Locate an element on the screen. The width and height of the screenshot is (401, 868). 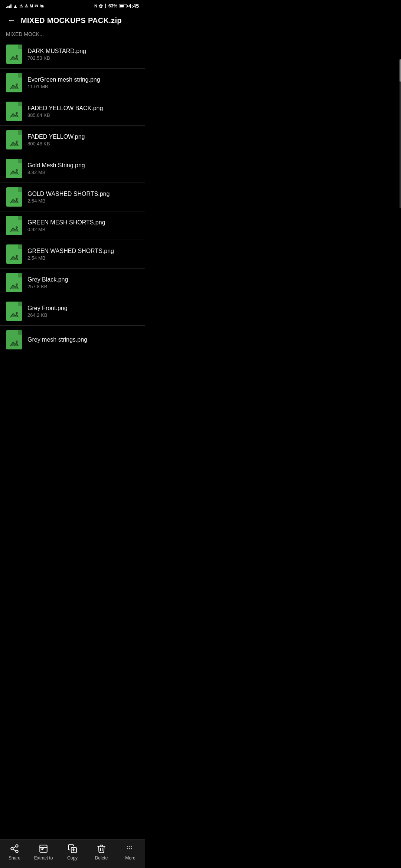
back-button: ← is located at coordinates (12, 20).